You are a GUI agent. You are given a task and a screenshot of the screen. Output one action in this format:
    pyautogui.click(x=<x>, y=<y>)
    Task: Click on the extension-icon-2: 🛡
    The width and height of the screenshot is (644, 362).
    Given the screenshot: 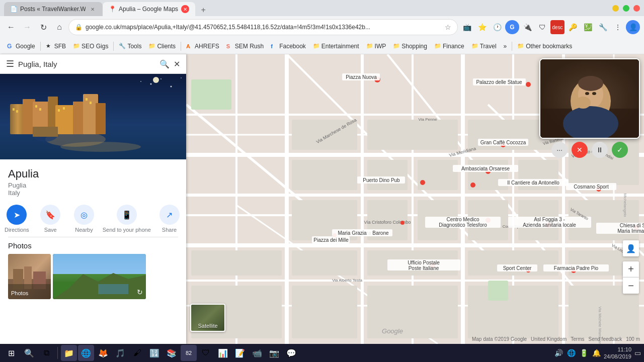 What is the action you would take?
    pyautogui.click(x=542, y=27)
    